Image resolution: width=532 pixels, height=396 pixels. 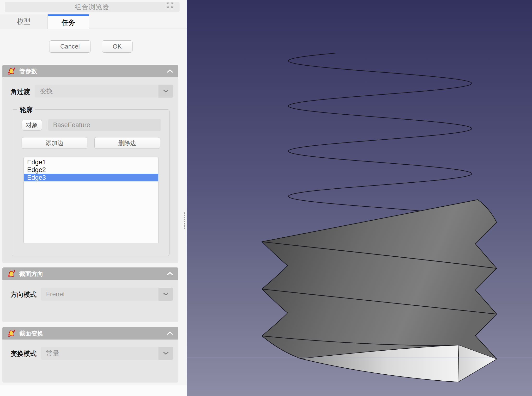 What do you see at coordinates (91, 170) in the screenshot?
I see `edge-list-item: Edge2` at bounding box center [91, 170].